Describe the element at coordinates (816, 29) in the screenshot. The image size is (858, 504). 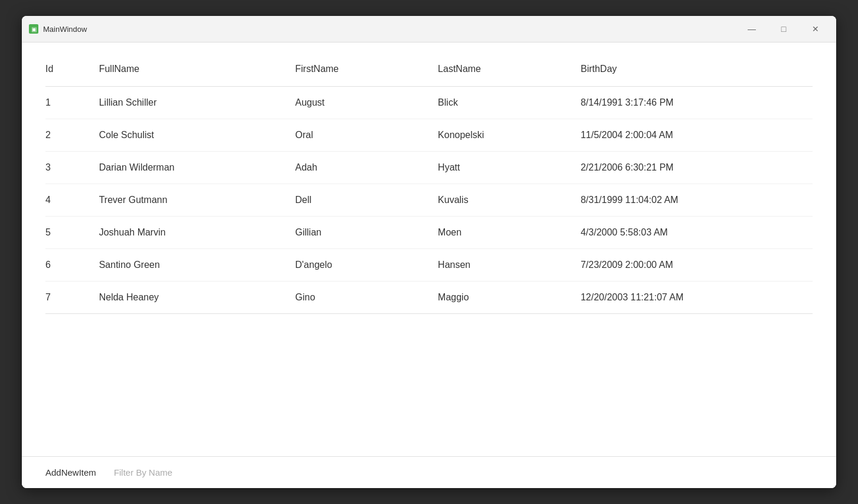
I see `close-button: ✕` at that location.